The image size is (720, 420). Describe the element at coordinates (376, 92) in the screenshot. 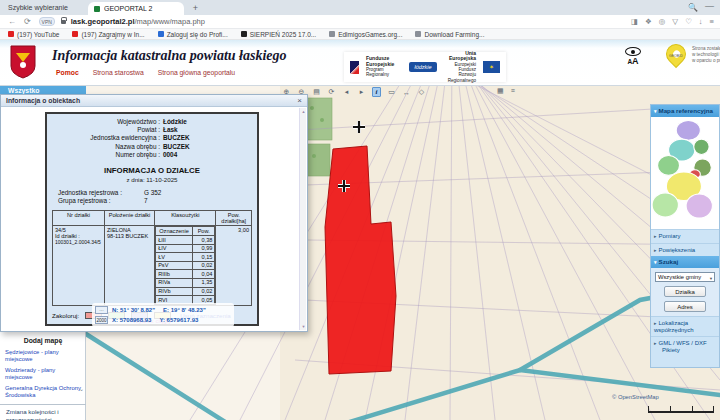

I see `info-tool-icon: i` at that location.